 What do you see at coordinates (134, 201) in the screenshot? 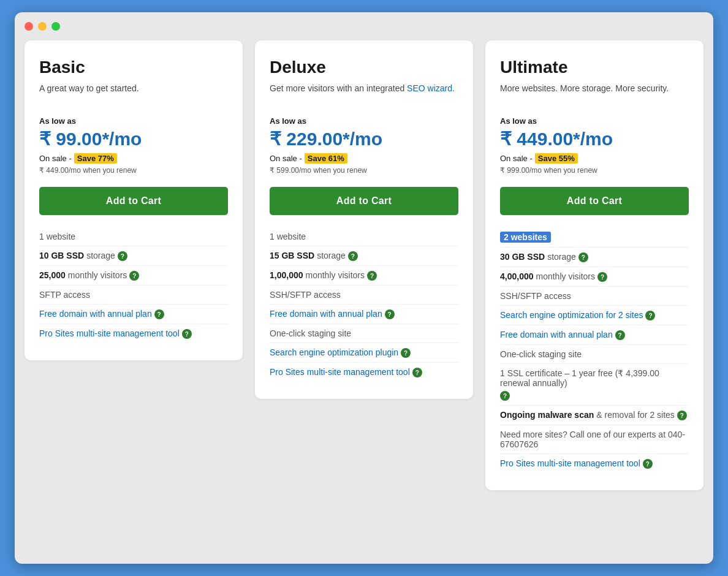
I see `add-to-cart-basic: Add to Cart` at bounding box center [134, 201].